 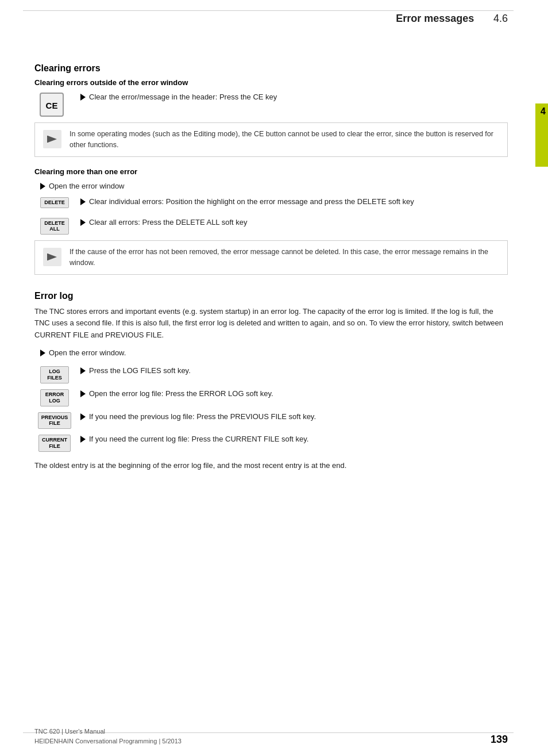 What do you see at coordinates (284, 258) in the screenshot?
I see `note-2-text: If the cause of the error has not been r…` at bounding box center [284, 258].